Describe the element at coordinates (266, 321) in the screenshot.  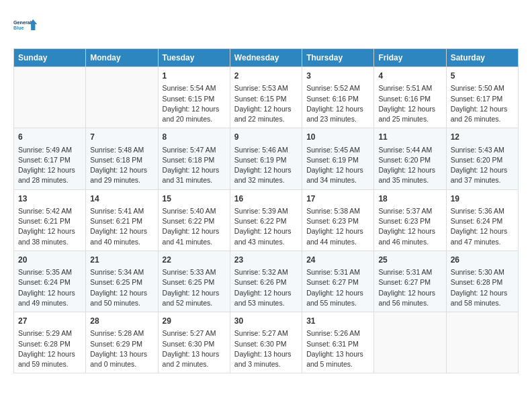
I see `day-number: 30` at that location.